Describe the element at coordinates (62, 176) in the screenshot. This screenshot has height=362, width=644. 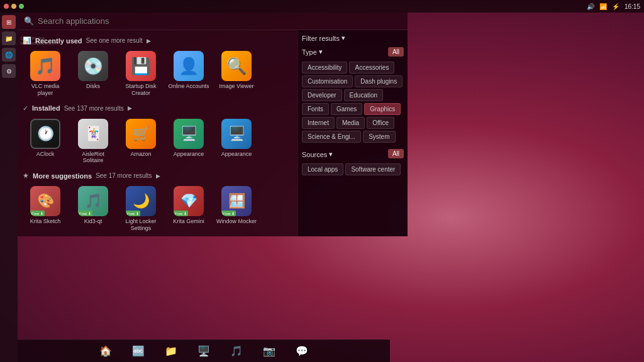
I see `suggestions-title: More suggestions` at that location.